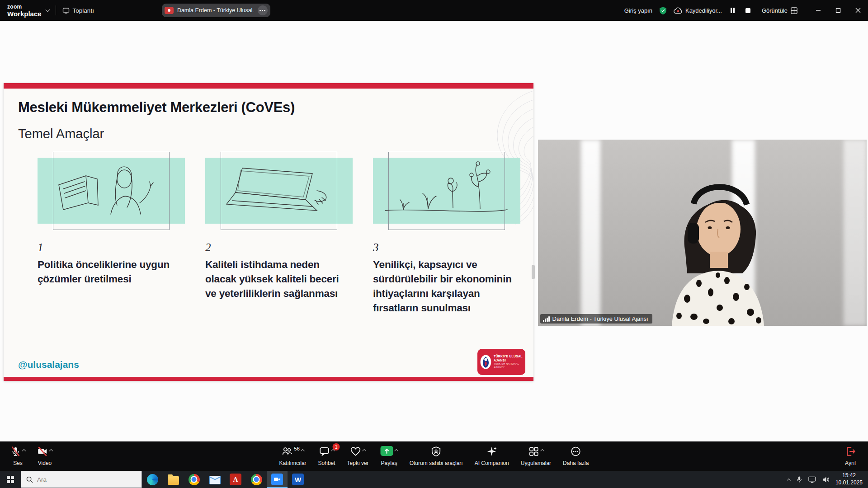  I want to click on apps-button: Uygulamalar, so click(536, 456).